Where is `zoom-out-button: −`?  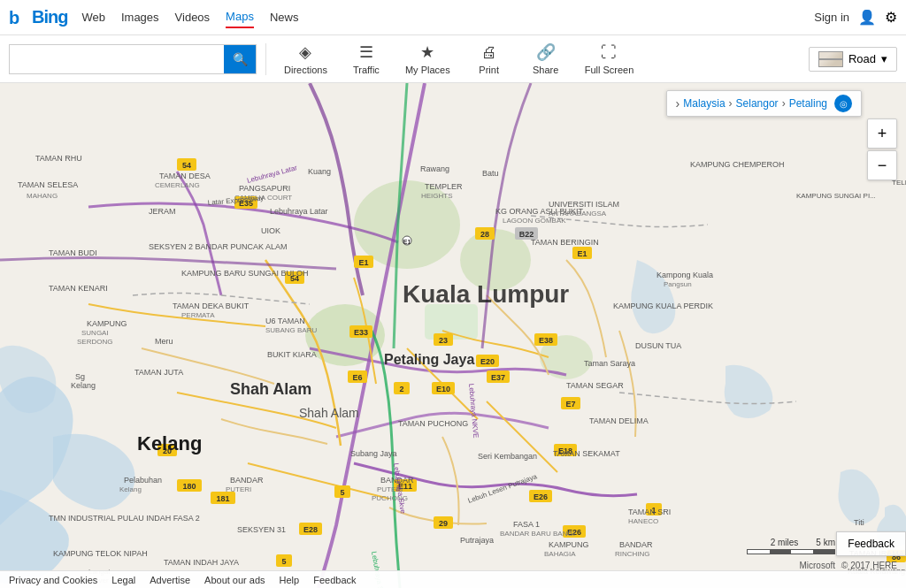 zoom-out-button: − is located at coordinates (882, 165).